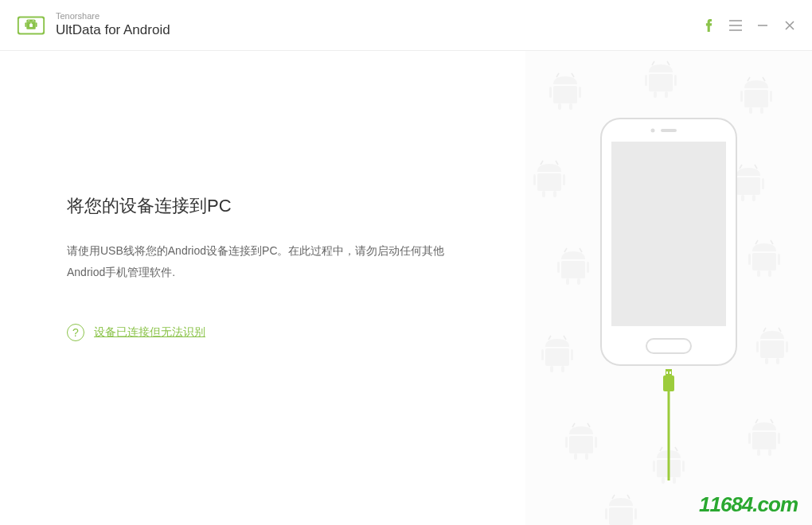  What do you see at coordinates (790, 25) in the screenshot?
I see `close-button` at bounding box center [790, 25].